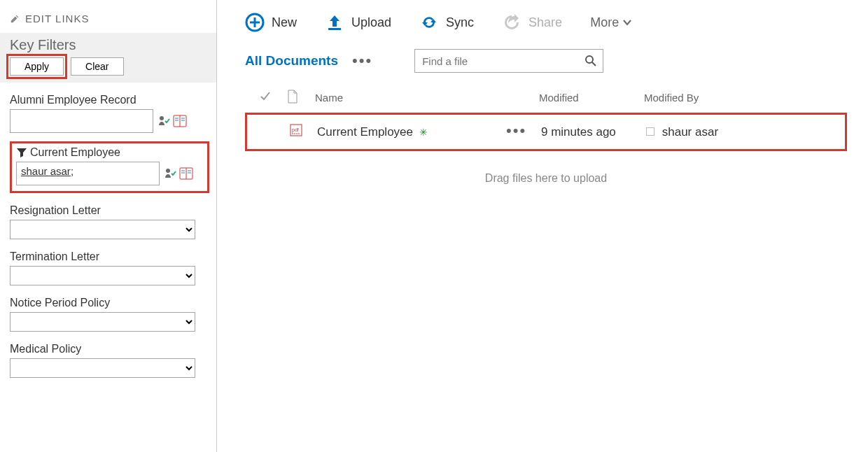  Describe the element at coordinates (109, 153) in the screenshot. I see `filter-current-label: Current Employee` at that location.